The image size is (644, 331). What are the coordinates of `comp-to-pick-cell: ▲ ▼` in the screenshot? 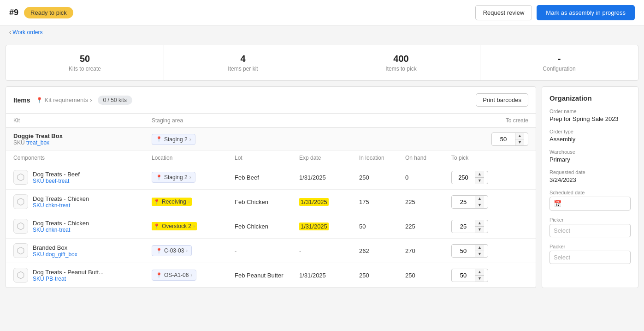 It's located at (479, 202).